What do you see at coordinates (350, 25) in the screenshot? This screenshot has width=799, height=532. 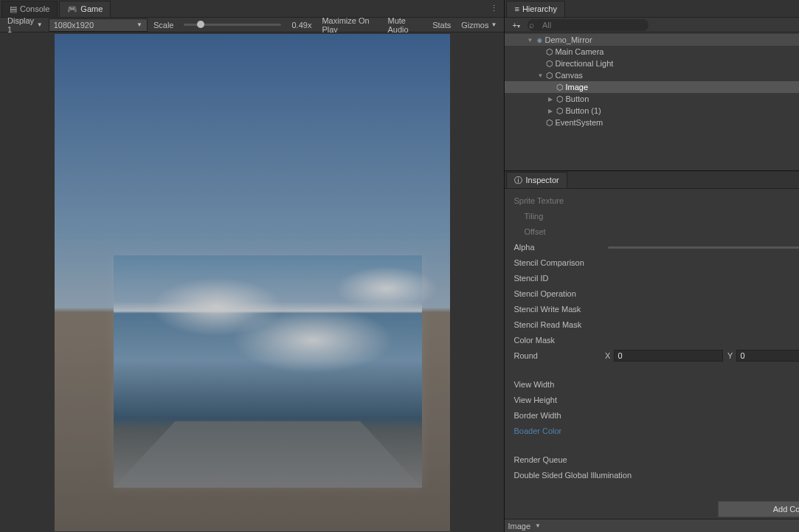 I see `maximize-button: Maximize On Play` at bounding box center [350, 25].